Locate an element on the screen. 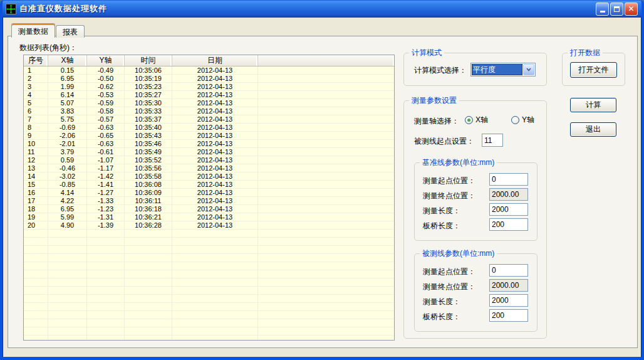  bridge-length-label: 板桥长度： is located at coordinates (442, 317).